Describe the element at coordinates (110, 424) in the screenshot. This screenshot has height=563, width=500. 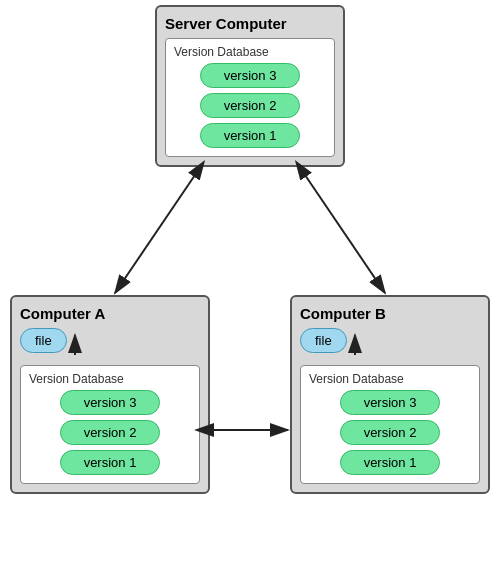
I see `computer-a-db-area: Version Database version 3 version 2 ver…` at that location.